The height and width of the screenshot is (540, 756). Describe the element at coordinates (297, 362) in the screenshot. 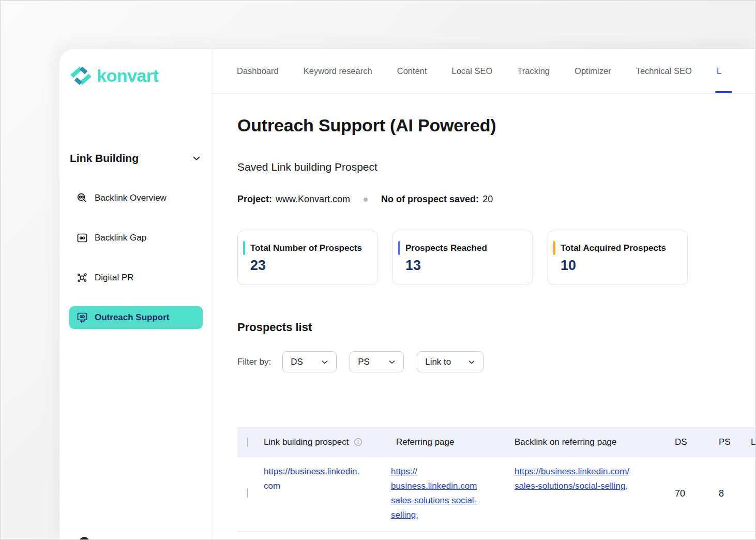

I see `dropdown-value: DS` at that location.